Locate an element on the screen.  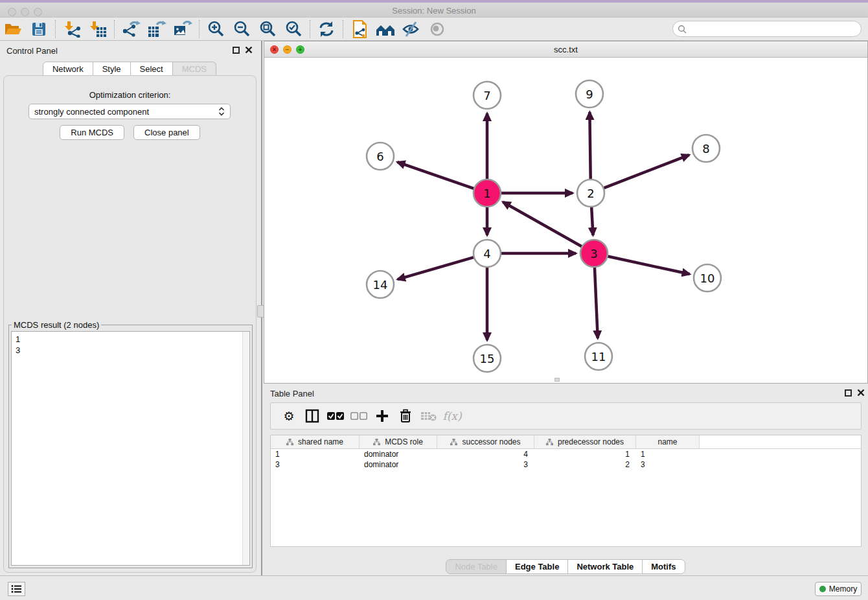
export-table-icon is located at coordinates (157, 29).